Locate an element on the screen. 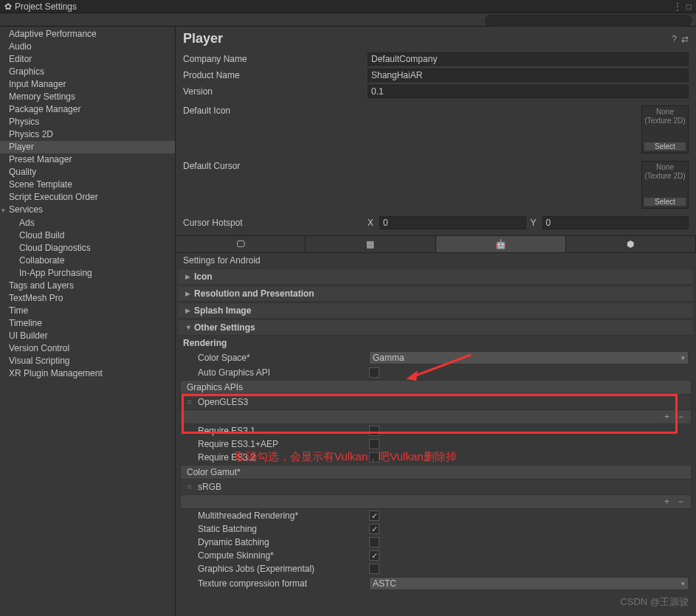  product-name-label: Product Name is located at coordinates (275, 75).